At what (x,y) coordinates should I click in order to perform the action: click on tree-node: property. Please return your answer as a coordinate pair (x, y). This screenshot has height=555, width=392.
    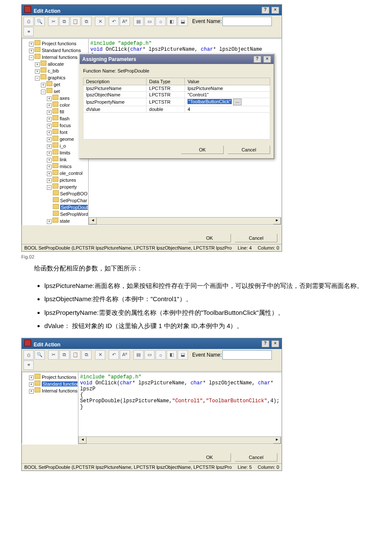
    Looking at the image, I should click on (68, 187).